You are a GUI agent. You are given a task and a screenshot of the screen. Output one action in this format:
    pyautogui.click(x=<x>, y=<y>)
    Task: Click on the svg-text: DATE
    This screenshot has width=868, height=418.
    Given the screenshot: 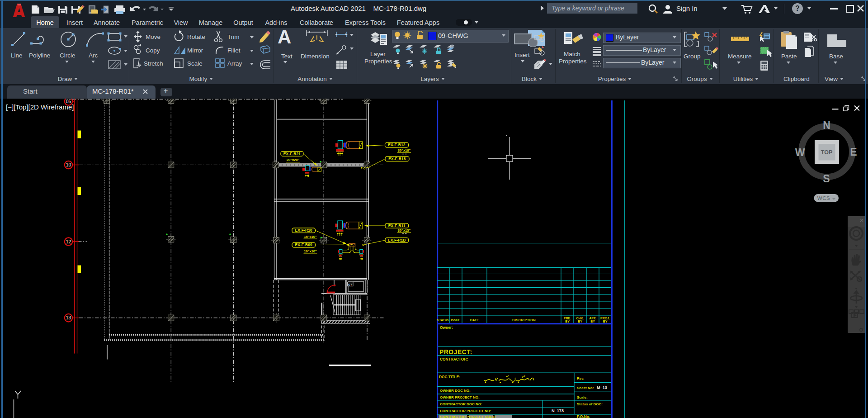 What is the action you would take?
    pyautogui.click(x=475, y=320)
    